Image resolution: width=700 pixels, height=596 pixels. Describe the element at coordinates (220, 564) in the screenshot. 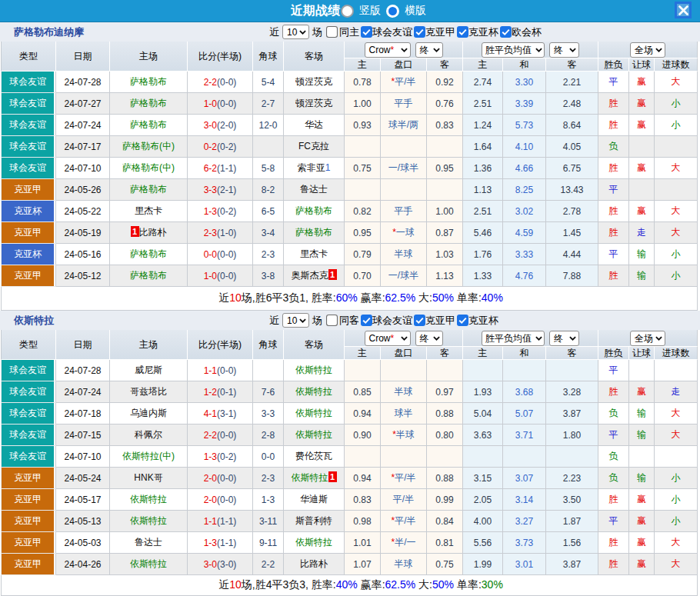

I see `score-cell: 3-0(3-0)` at that location.